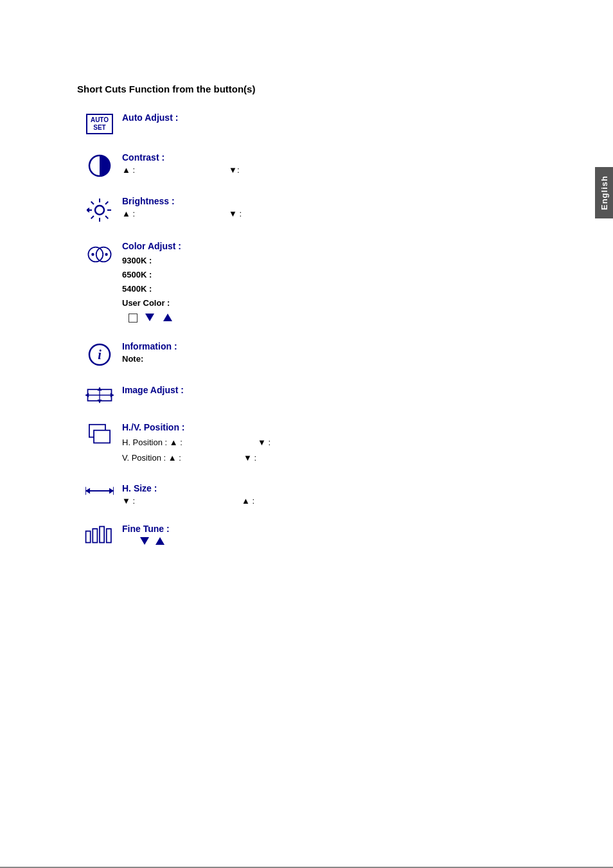  Describe the element at coordinates (100, 355) in the screenshot. I see `info-icon: i` at that location.